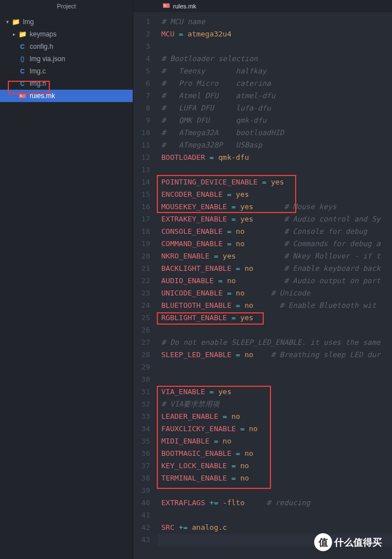 The width and height of the screenshot is (392, 559). Describe the element at coordinates (275, 441) in the screenshot. I see `code-line: MIDI_ENABLE = no` at that location.